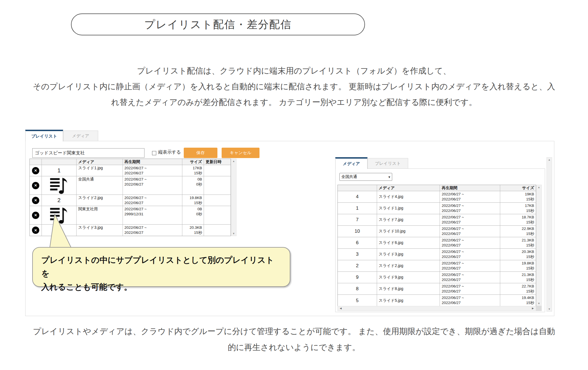 Image resolution: width=588 pixels, height=370 pixels. I want to click on media-name: スライド9.jpg, so click(408, 277).